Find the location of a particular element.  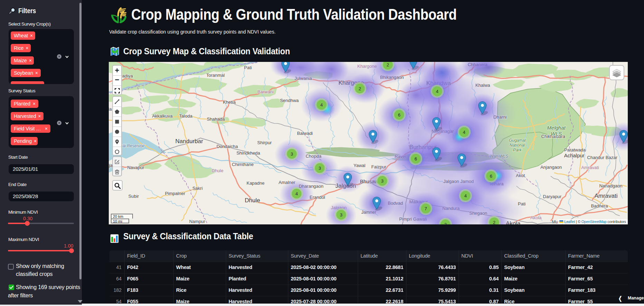

svg-text: Shindkheda is located at coordinates (249, 153).